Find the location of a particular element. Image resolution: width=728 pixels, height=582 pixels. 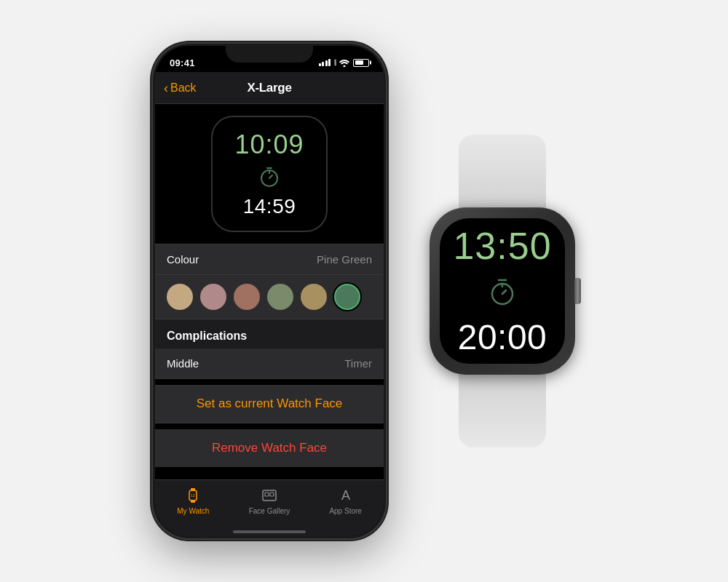

svg-text: A is located at coordinates (346, 495).